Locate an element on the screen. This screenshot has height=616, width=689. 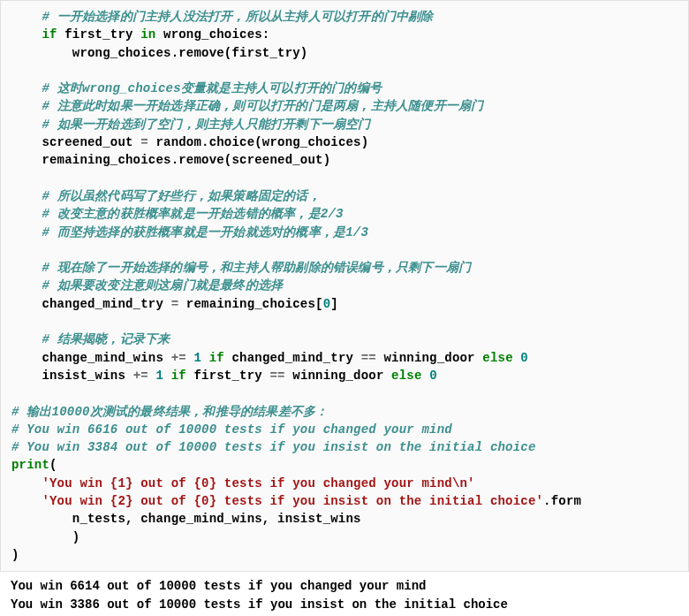
string-literal: 'You win {2} out of {0} tests if you ins… is located at coordinates (277, 501).